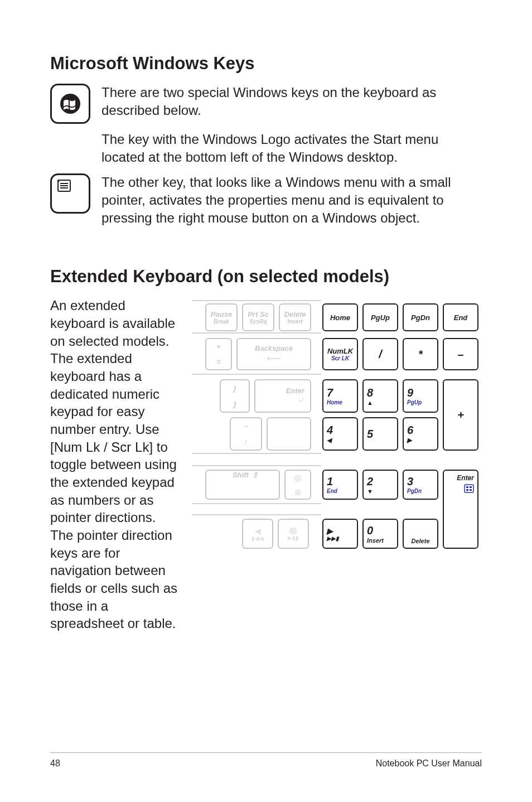 This screenshot has height=802, width=532. Describe the element at coordinates (292, 102) in the screenshot. I see `winkeys-para1: There are two special Windows keys on th…` at that location.